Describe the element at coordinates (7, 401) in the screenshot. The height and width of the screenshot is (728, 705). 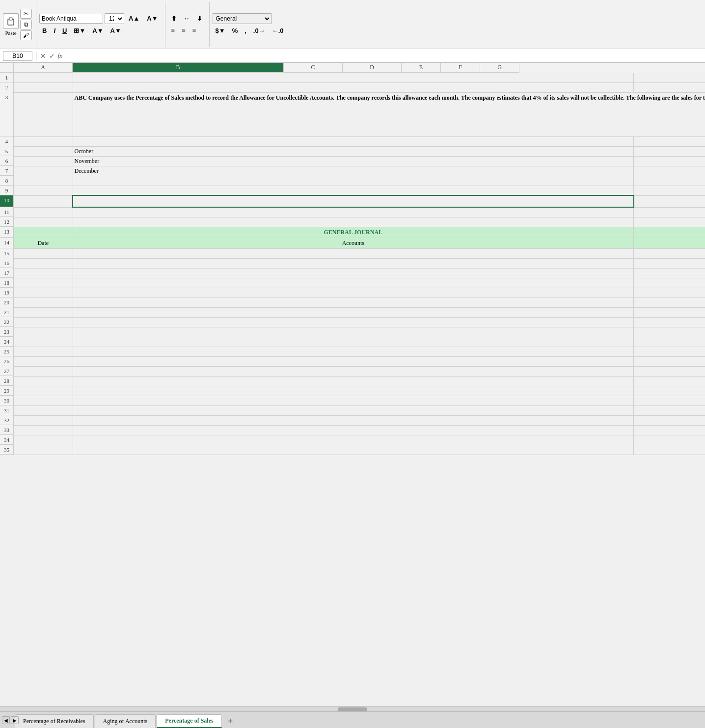
I see `row-header-30: 30` at that location.